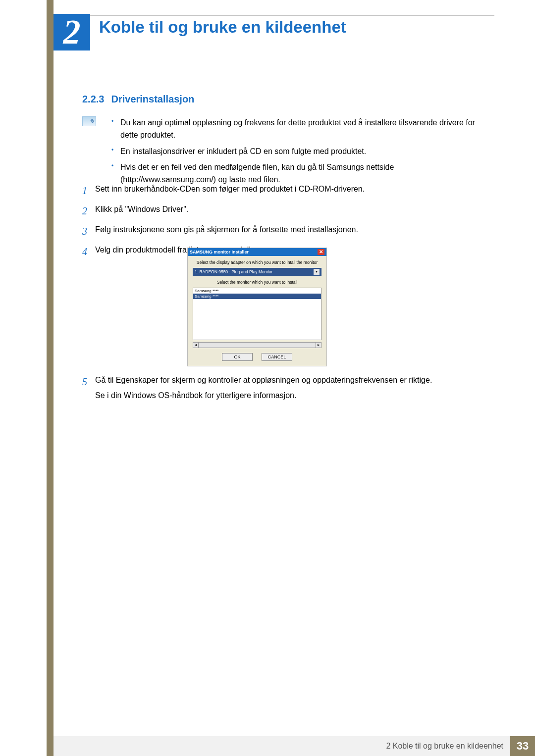 The image size is (535, 756). What do you see at coordinates (294, 746) in the screenshot?
I see `footer: 2 Koble til og bruke en kildeenhet 33` at bounding box center [294, 746].